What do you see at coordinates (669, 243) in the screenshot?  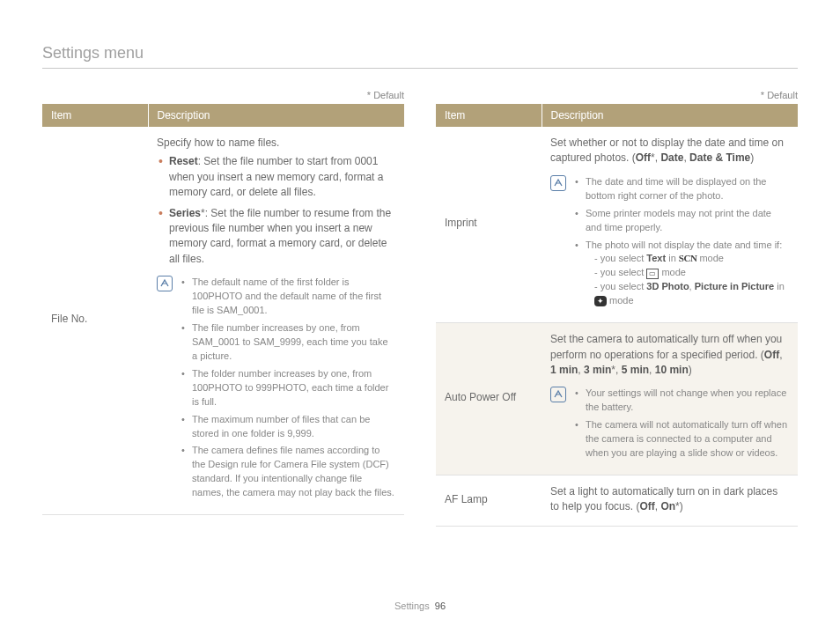 I see `imprint-note: The date and time will be displayed on t…` at bounding box center [669, 243].